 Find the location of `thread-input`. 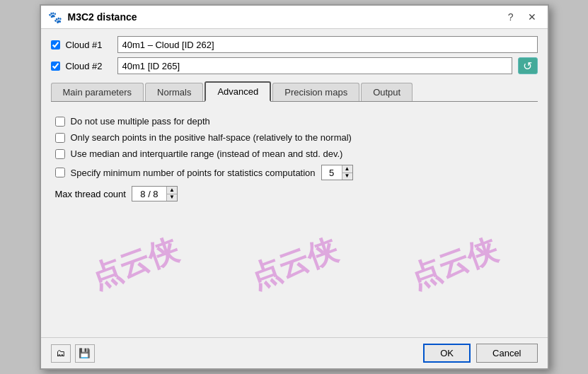

thread-input is located at coordinates (149, 194).